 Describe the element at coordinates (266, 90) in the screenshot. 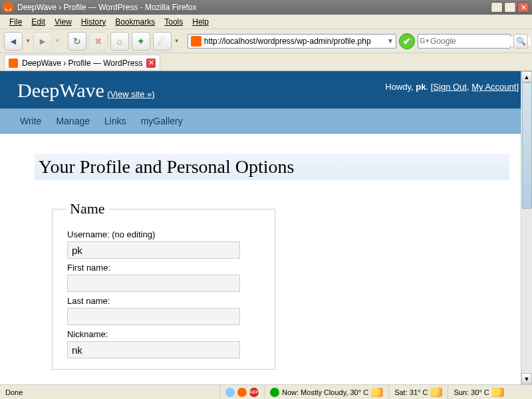

I see `wp-header: DeepWave (View site ») Howdy, pk. [Sign …` at that location.